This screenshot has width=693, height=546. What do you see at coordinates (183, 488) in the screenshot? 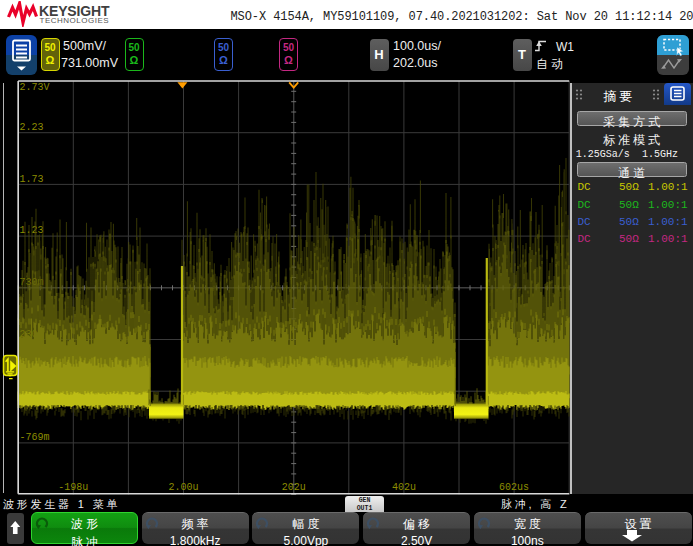
I see `svg-text: 2.00u` at bounding box center [183, 488].